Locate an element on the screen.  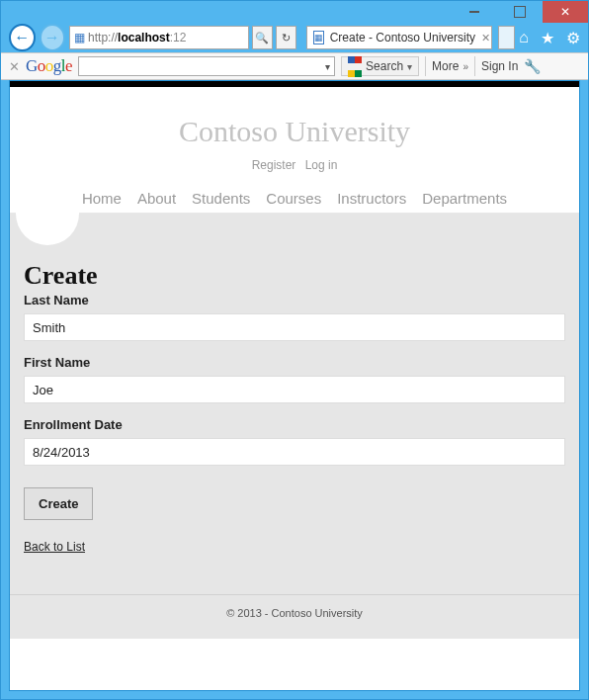
wrench-icon: 🔧 is located at coordinates (532, 66).